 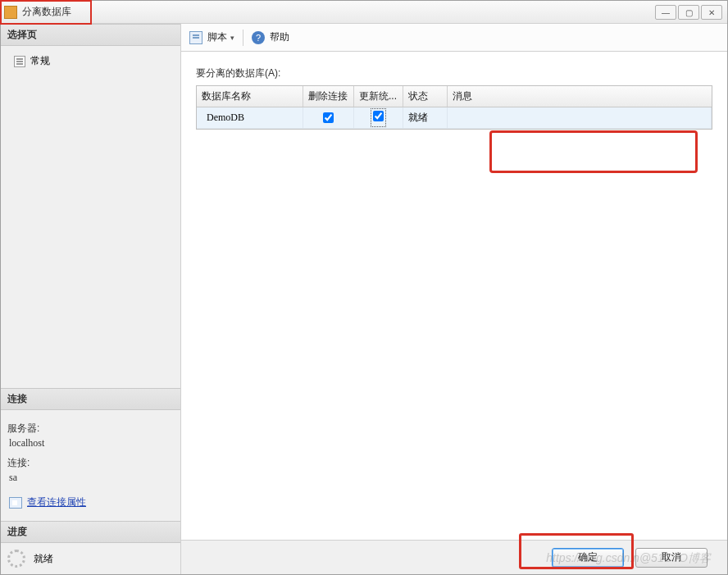 I want to click on progress-section: 就绪, so click(x=90, y=559).